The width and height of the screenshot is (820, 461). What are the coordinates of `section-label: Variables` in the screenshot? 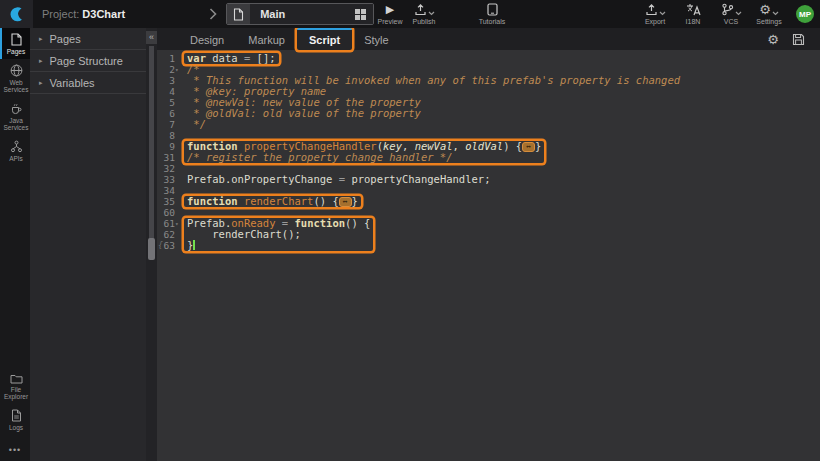 It's located at (72, 83).